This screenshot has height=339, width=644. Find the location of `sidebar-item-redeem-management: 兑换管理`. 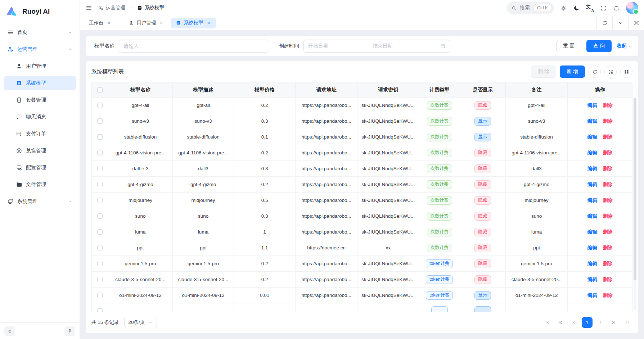

sidebar-item-redeem-management: 兑换管理 is located at coordinates (40, 151).